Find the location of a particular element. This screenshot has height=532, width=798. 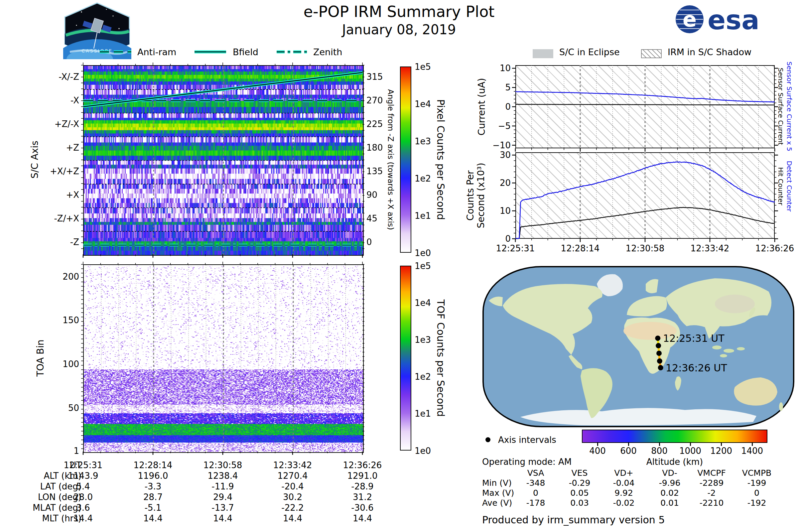

current-right-label-blue: Sensor Surface Current x 5 is located at coordinates (789, 107).